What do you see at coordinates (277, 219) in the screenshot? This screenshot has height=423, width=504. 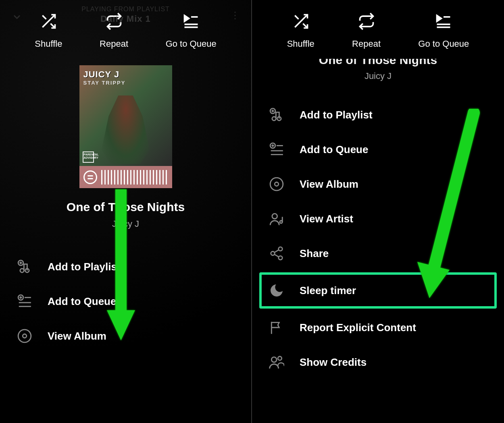 I see `artist-icon` at bounding box center [277, 219].